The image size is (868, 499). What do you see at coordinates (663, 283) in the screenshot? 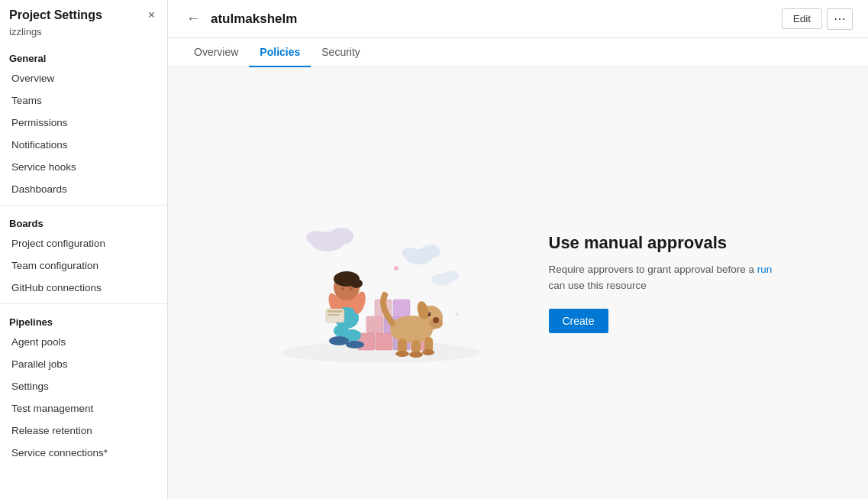
I see `empty-text: Use manual approvals Require approvers t…` at bounding box center [663, 283].